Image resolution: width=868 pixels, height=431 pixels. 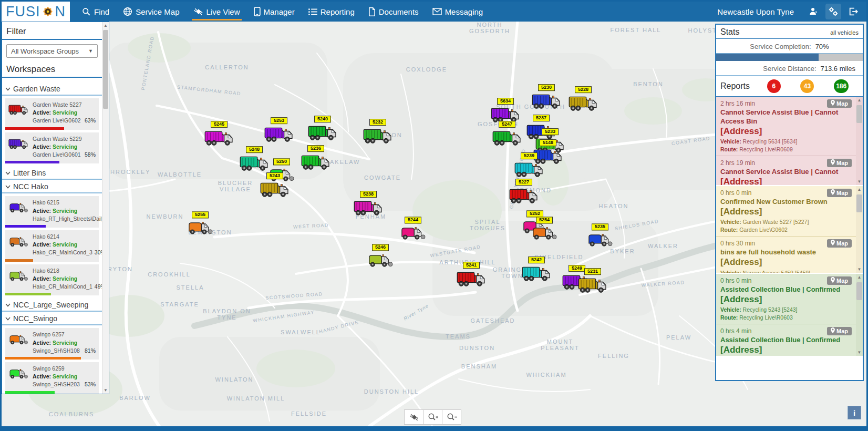 What do you see at coordinates (316, 160) in the screenshot?
I see `vehicle-marker-5236: 5236` at bounding box center [316, 160].